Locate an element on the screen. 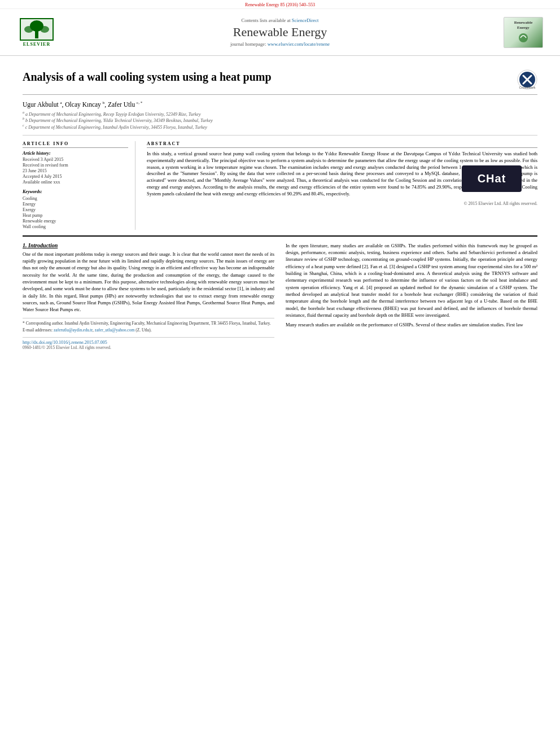 The width and height of the screenshot is (560, 747). affiliation-a: a a Department of Mechanical Engineering… is located at coordinates (280, 114).